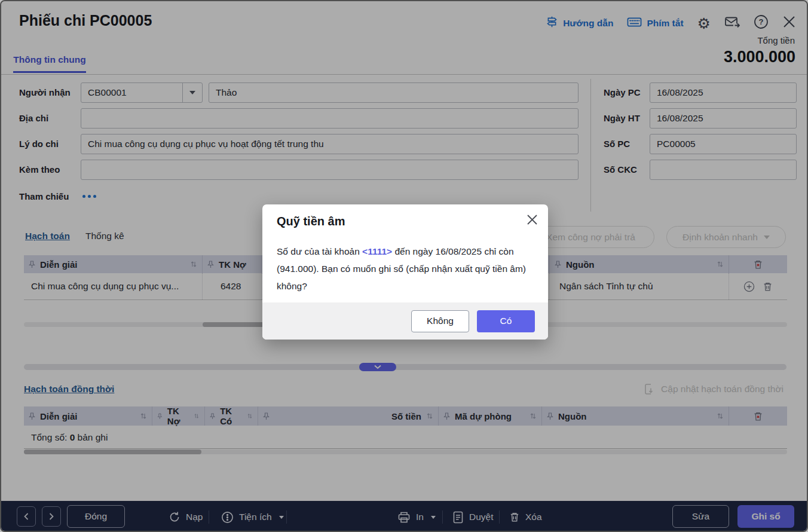 Image resolution: width=808 pixels, height=532 pixels. What do you see at coordinates (319, 251) in the screenshot?
I see `message-before: Số dư của tài khoản` at bounding box center [319, 251].